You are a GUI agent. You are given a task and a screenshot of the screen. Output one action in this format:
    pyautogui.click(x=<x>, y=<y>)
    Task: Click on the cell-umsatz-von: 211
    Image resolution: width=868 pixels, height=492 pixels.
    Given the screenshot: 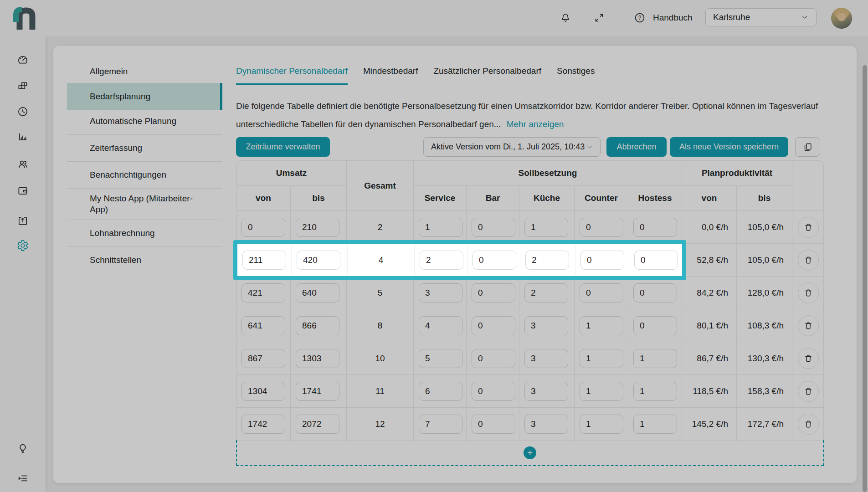 What is the action you would take?
    pyautogui.click(x=264, y=260)
    